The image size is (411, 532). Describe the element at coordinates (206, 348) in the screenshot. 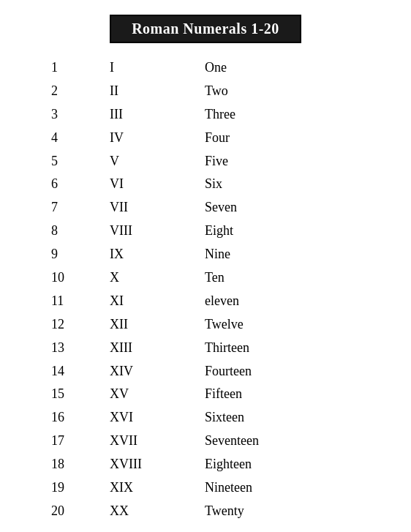

I see `table-row: 13XIIIThirteen` at that location.